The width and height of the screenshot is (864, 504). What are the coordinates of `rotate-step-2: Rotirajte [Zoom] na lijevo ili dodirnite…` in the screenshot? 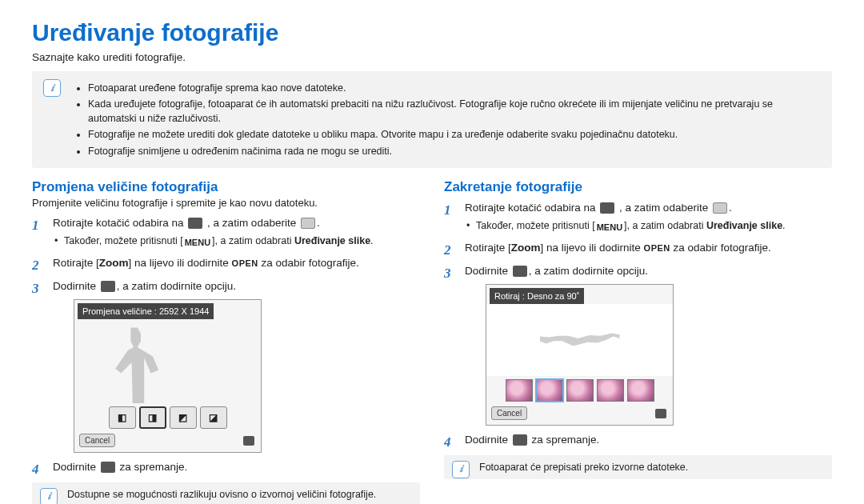 It's located at (638, 248).